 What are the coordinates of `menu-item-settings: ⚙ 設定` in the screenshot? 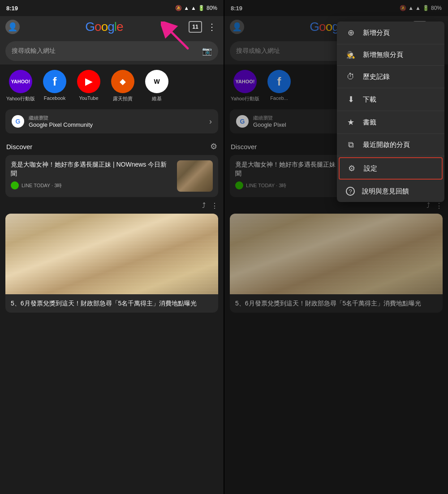 It's located at (391, 168).